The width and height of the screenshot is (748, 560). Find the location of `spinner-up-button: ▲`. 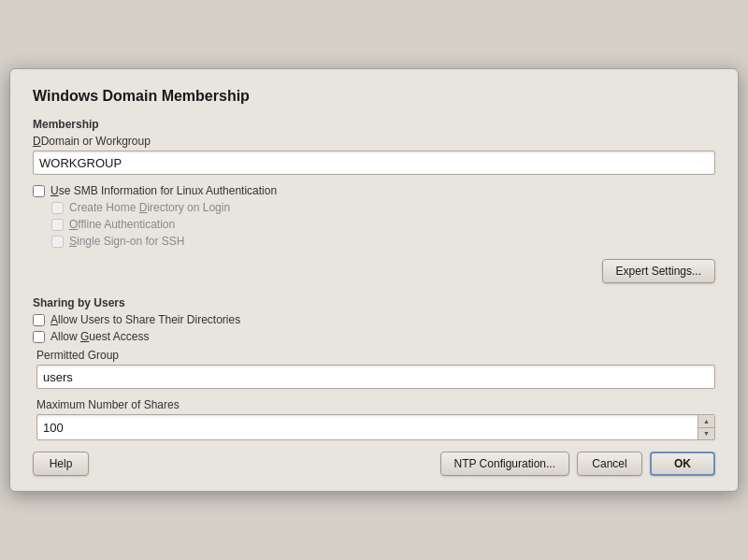

spinner-up-button: ▲ is located at coordinates (707, 422).